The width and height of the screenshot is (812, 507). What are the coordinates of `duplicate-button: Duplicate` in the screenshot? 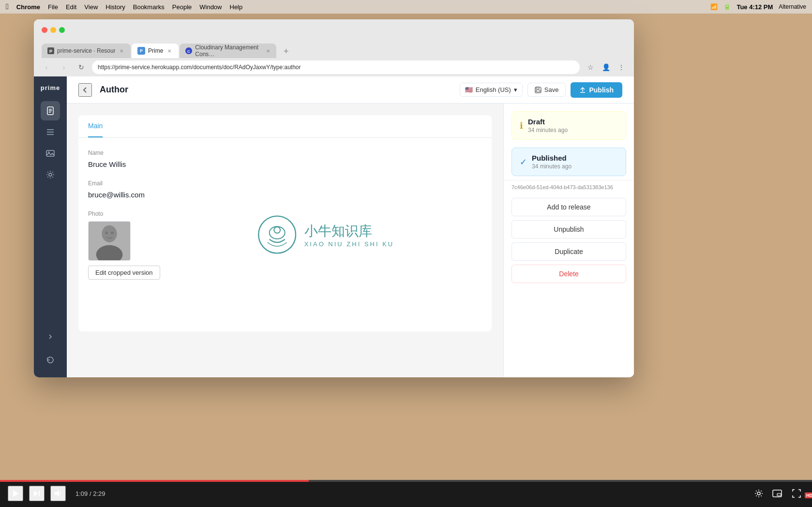 It's located at (569, 252).